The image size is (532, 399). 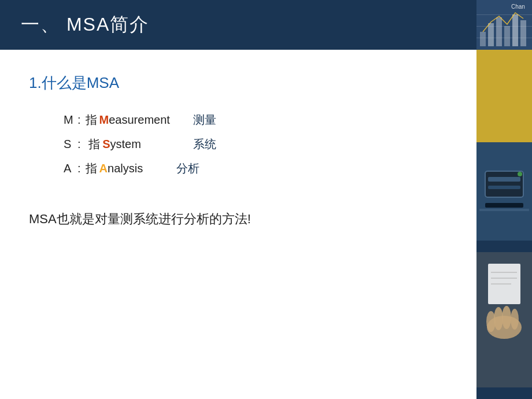 I want to click on colon-s: :, so click(x=79, y=144).